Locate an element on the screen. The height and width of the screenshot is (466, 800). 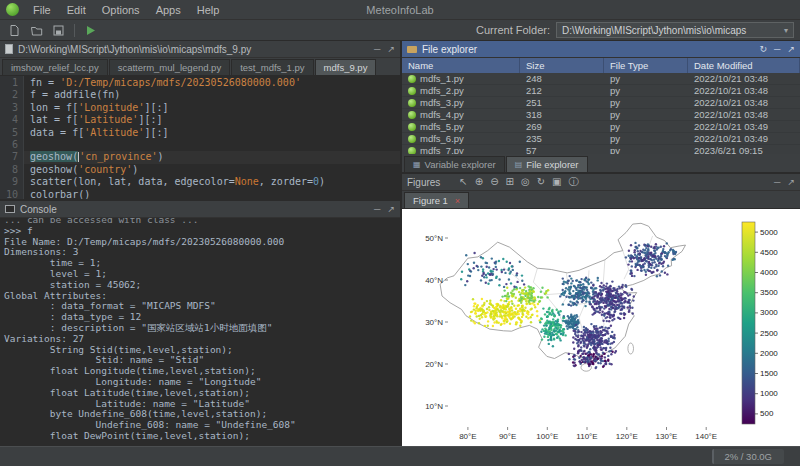
file-explorer-panel: File explorer ↻ ─ ↗ NameSizeFile TypeDat… is located at coordinates (601, 108).